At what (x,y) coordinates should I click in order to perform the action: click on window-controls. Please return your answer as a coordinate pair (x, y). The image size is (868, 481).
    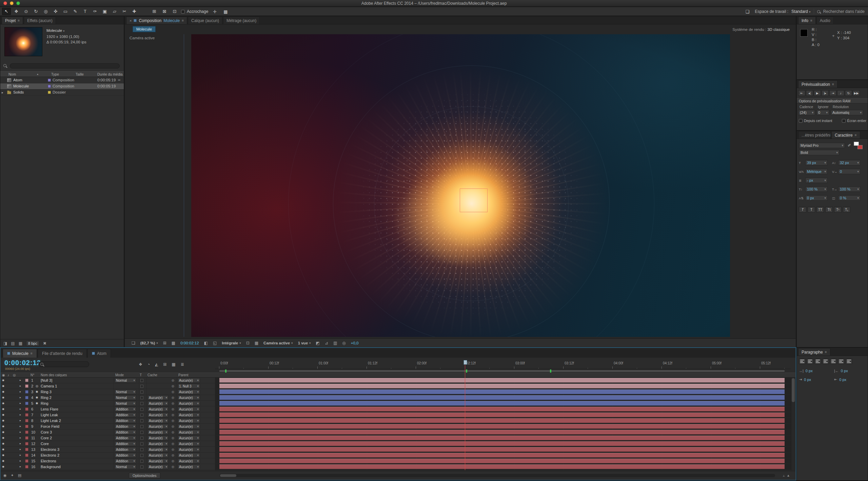
    Looking at the image, I should click on (12, 3).